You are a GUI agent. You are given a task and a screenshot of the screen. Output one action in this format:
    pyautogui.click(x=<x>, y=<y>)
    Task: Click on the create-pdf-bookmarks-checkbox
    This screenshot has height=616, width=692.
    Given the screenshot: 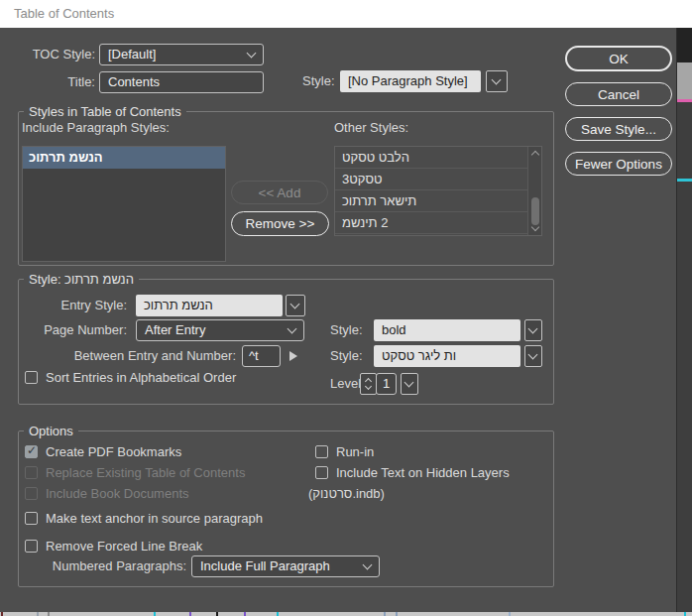 What is the action you would take?
    pyautogui.click(x=32, y=452)
    